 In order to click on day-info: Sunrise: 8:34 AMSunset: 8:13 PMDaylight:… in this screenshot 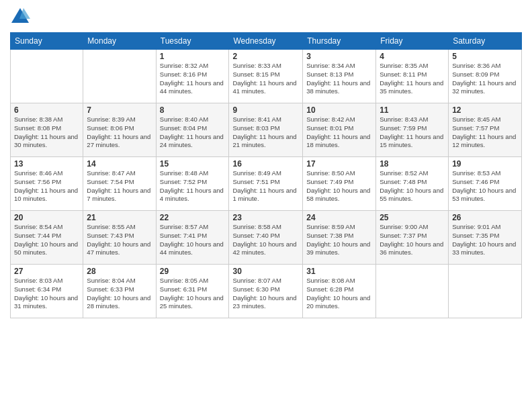, I will do `click(339, 79)`.